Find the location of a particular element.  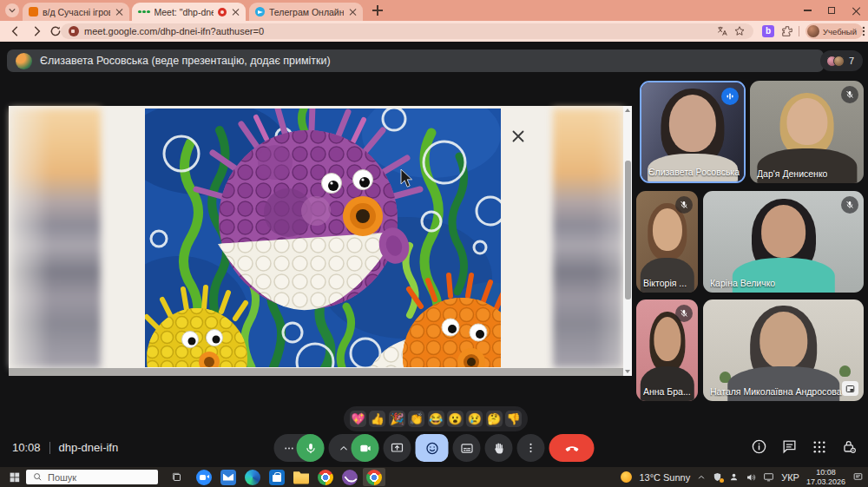

reaction-thinking: 🤔 is located at coordinates (495, 418).